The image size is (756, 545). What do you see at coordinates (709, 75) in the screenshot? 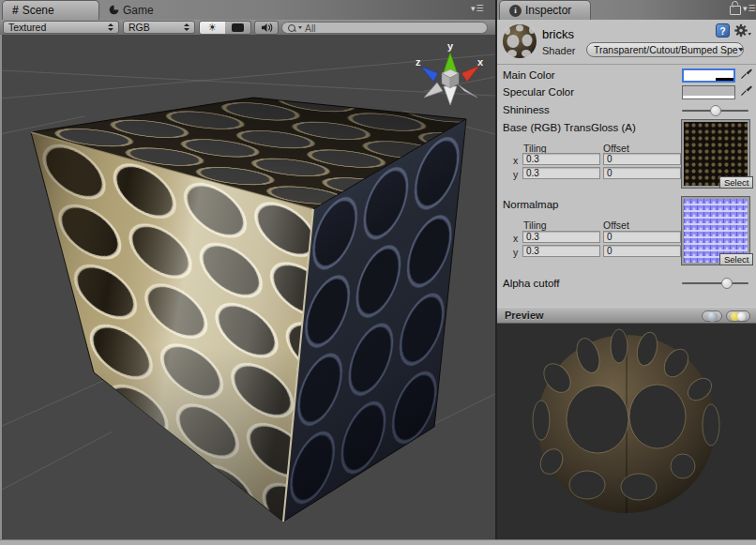
I see `main-color-swatch` at bounding box center [709, 75].